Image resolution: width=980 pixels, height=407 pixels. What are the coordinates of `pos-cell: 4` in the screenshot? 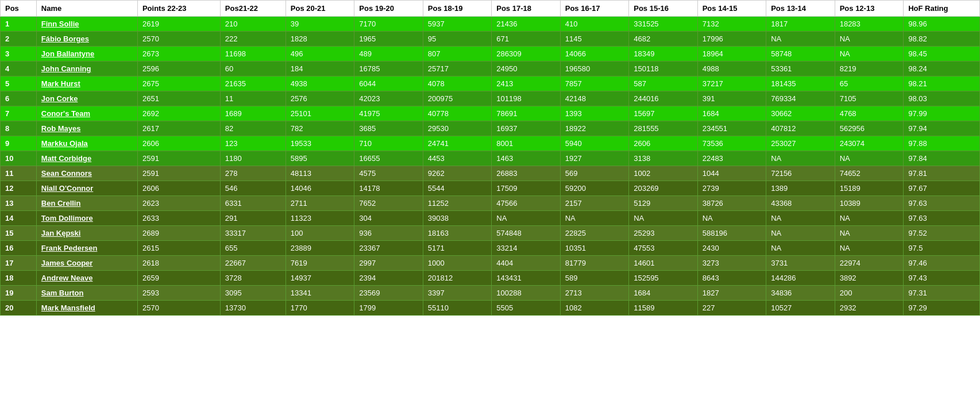 It's located at (18, 69).